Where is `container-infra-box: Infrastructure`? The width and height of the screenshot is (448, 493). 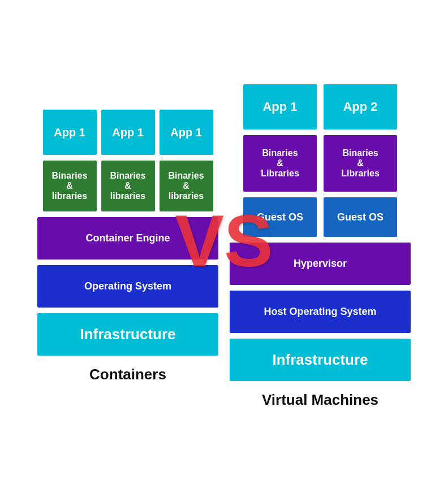 container-infra-box: Infrastructure is located at coordinates (128, 335).